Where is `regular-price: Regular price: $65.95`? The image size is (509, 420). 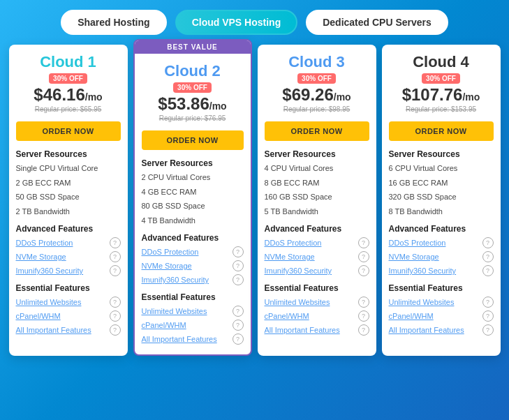
regular-price: Regular price: $65.95 is located at coordinates (68, 109).